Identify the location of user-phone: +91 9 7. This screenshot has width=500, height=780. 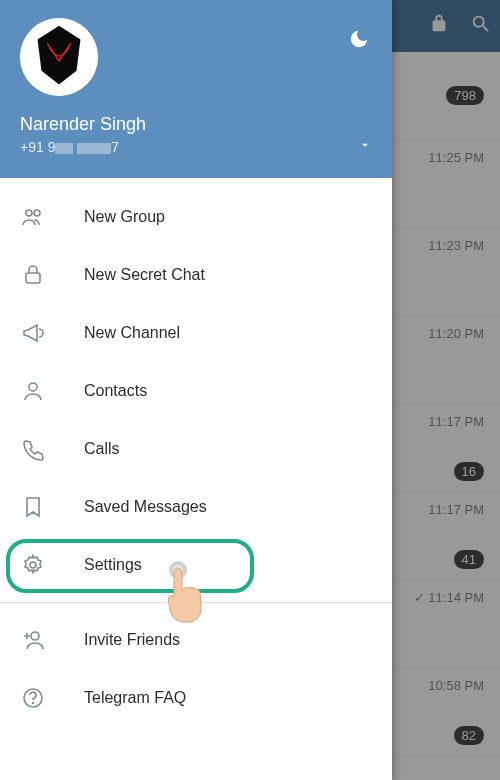
(196, 147).